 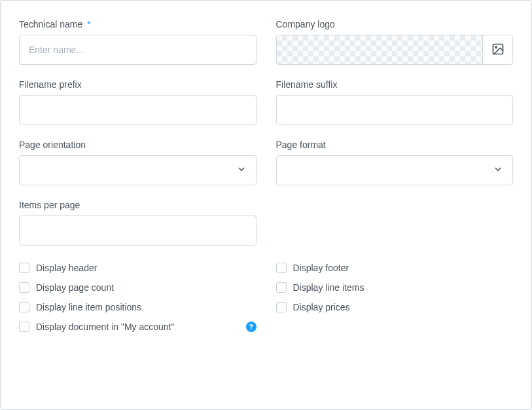 I want to click on filename-suffix-label: Filename suffix, so click(x=395, y=84).